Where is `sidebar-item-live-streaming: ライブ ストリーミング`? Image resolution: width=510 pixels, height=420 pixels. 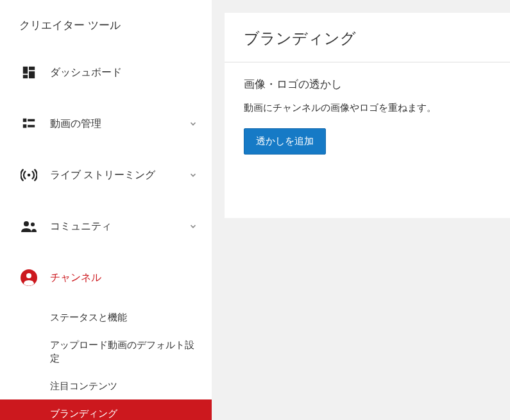
sidebar-item-live-streaming: ライブ ストリーミング is located at coordinates (106, 175).